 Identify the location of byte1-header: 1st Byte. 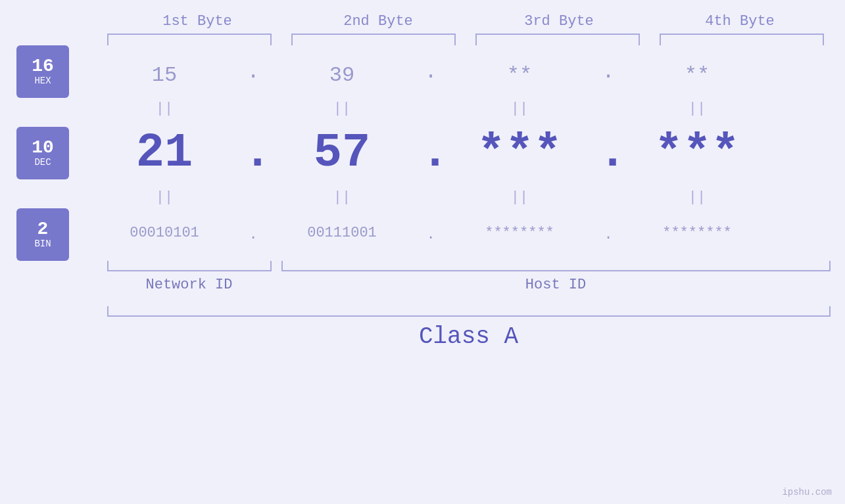
(197, 21).